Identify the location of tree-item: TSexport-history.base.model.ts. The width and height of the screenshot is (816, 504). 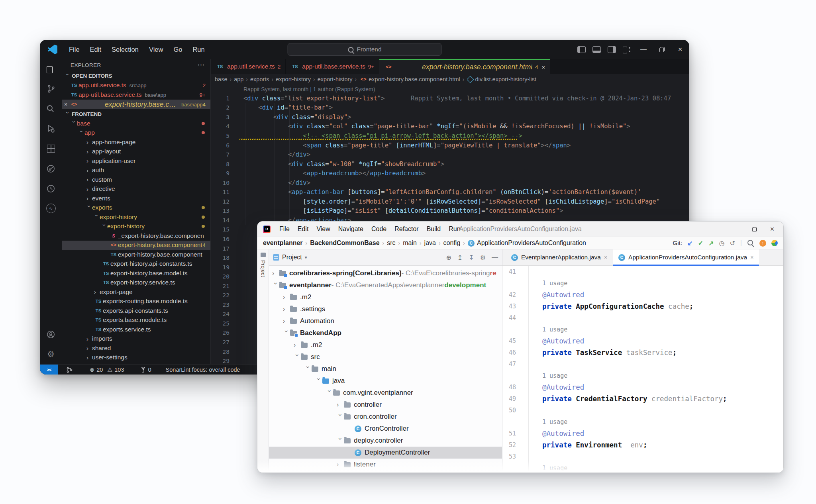
(136, 273).